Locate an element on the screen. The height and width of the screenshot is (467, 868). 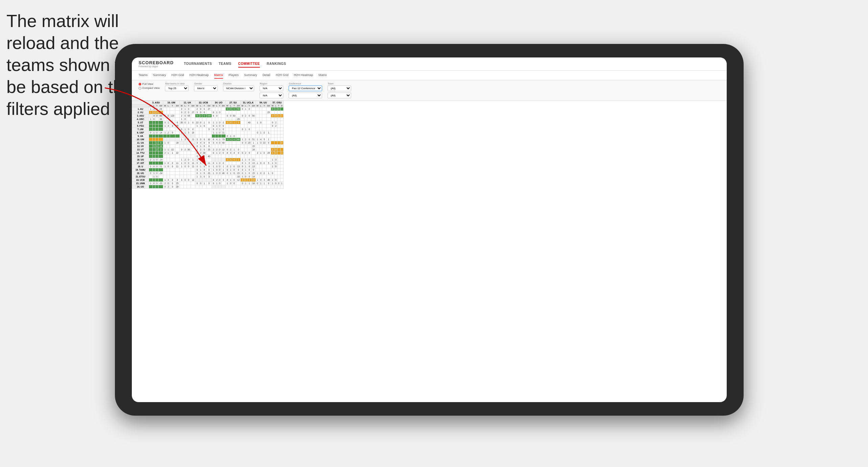
team-select-1: (All) is located at coordinates (339, 89).